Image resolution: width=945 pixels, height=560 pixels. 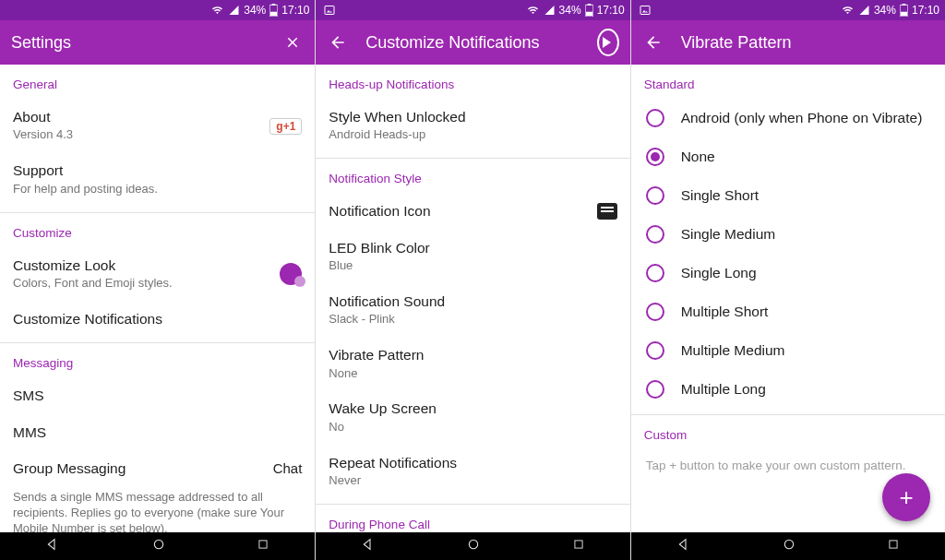 What do you see at coordinates (472, 301) in the screenshot?
I see `item-title: Notification Sound` at bounding box center [472, 301].